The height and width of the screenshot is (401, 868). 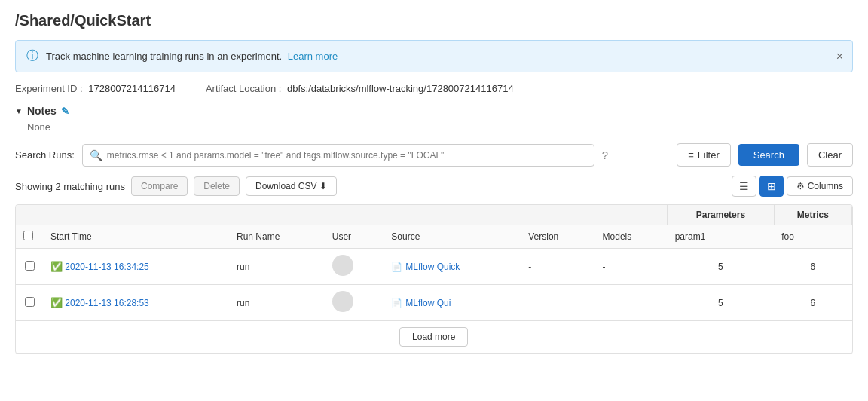 What do you see at coordinates (136, 303) in the screenshot?
I see `row2-start-time: ✅ 2020-11-13 16:28:53` at bounding box center [136, 303].